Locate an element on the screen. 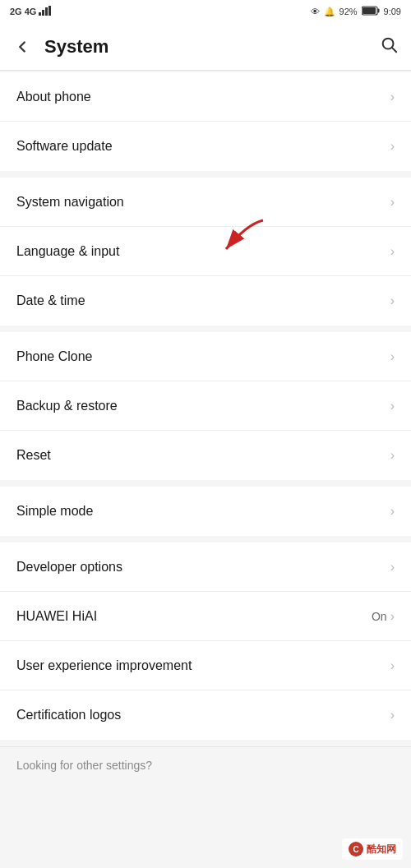 Image resolution: width=411 pixels, height=868 pixels. menu-item-backup-restore: Backup & restore › is located at coordinates (206, 406).